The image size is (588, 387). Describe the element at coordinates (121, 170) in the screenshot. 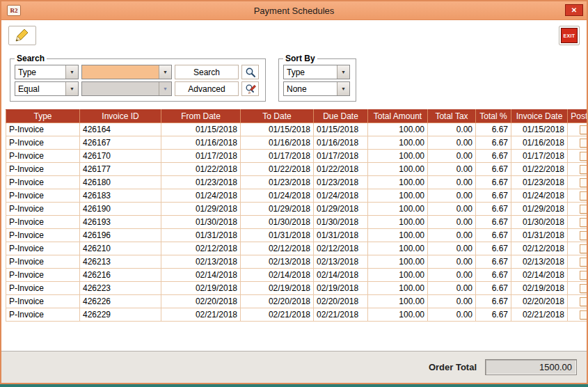

I see `cell-invoice-id: 426177` at that location.